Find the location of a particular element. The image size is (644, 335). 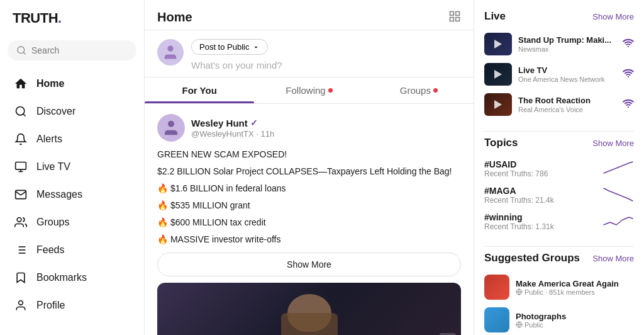

post-to-button: Post to Public is located at coordinates (230, 47).